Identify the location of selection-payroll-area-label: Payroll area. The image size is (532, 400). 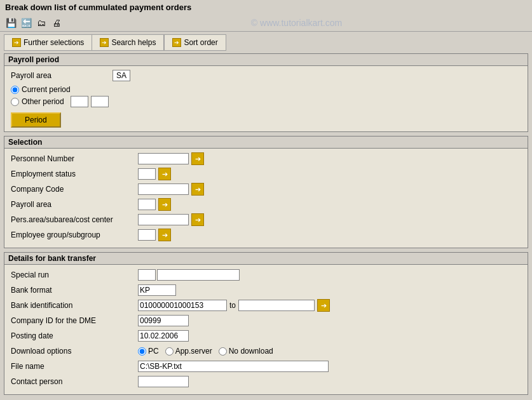
(74, 204).